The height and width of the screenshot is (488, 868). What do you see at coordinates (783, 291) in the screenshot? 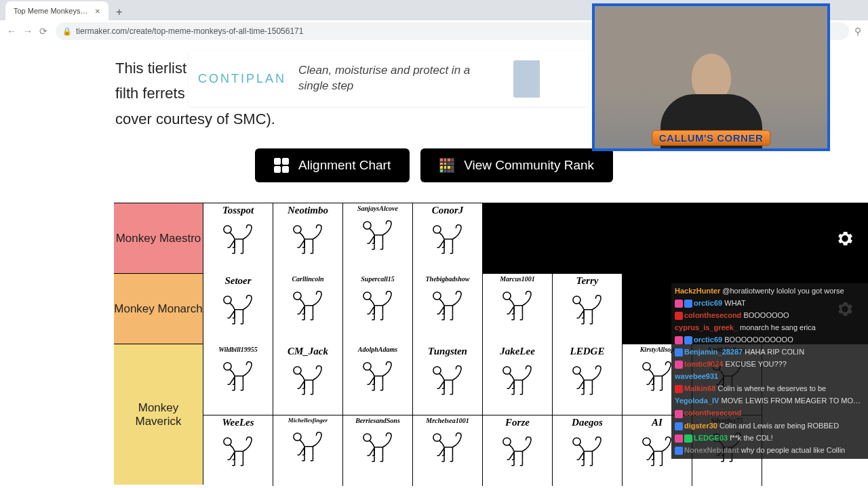
I see `chat-text: @horatiotwenty lololol you got worse` at bounding box center [783, 291].